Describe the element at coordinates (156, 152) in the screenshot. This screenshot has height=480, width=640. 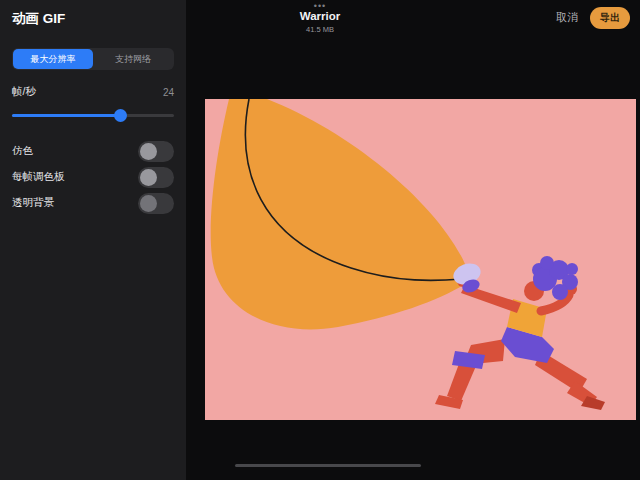
I see `dithering-toggle` at that location.